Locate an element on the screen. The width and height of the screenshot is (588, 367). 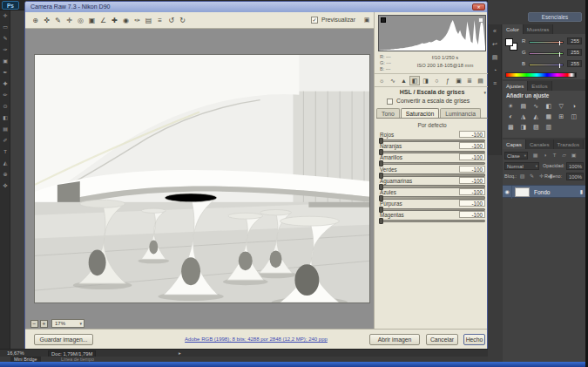
foreground-color-swatch is located at coordinates (509, 42).